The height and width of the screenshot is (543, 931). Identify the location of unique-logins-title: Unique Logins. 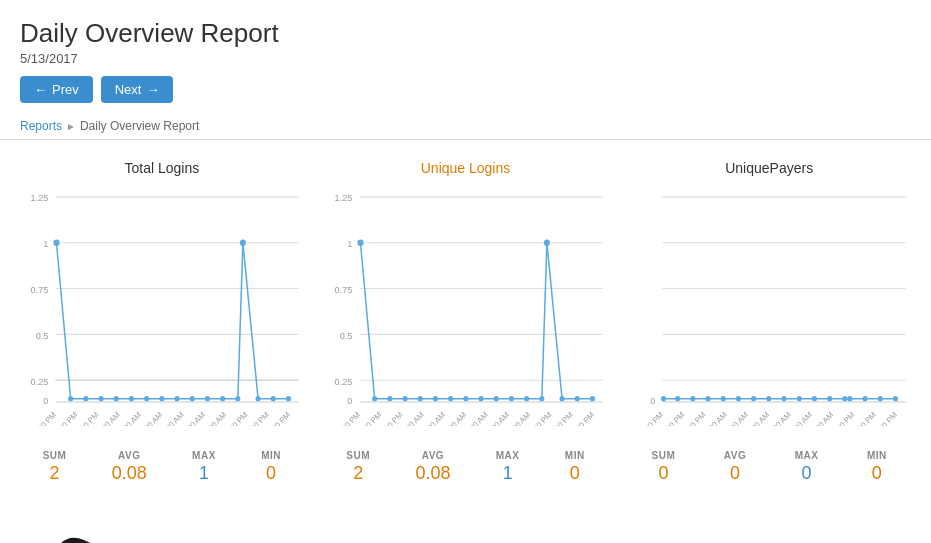
(466, 168).